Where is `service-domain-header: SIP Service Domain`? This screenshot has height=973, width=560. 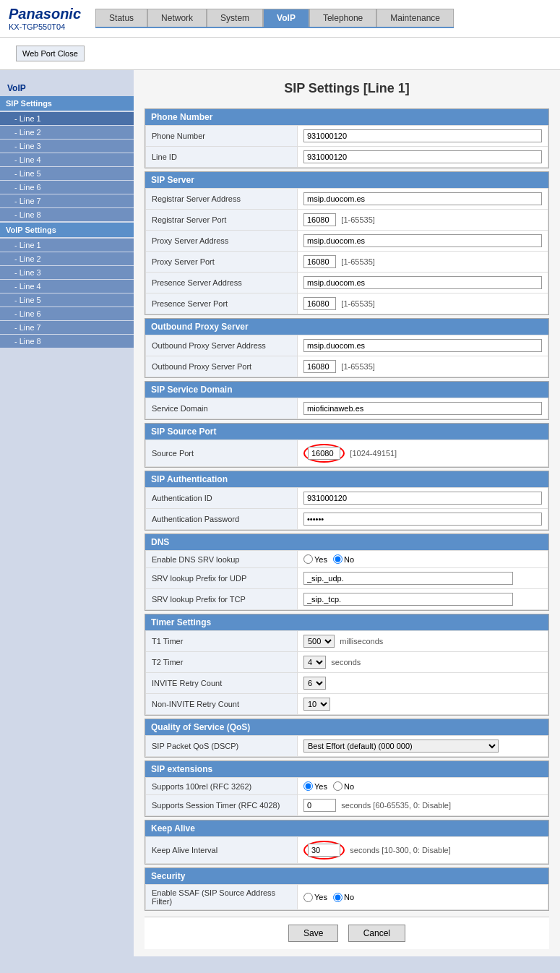
service-domain-header: SIP Service Domain is located at coordinates (347, 390).